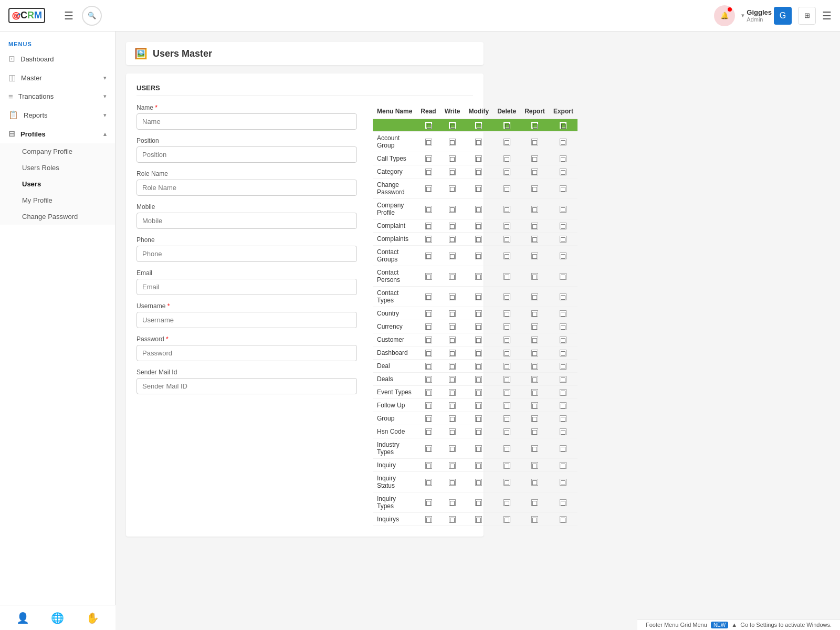 The height and width of the screenshot is (630, 840). What do you see at coordinates (479, 159) in the screenshot?
I see `modify-checkbox-1: ☐` at bounding box center [479, 159].